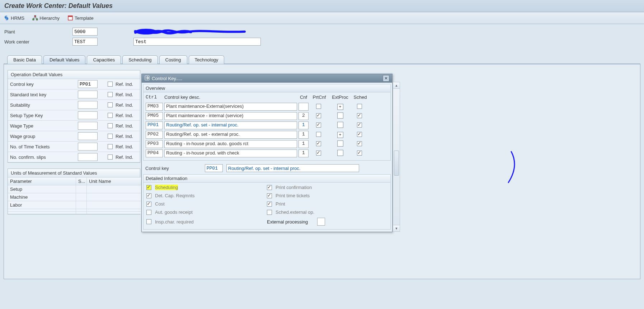 The image size is (644, 309). What do you see at coordinates (74, 84) in the screenshot?
I see `control-key-row: Control keyRef. Ind.` at bounding box center [74, 84].